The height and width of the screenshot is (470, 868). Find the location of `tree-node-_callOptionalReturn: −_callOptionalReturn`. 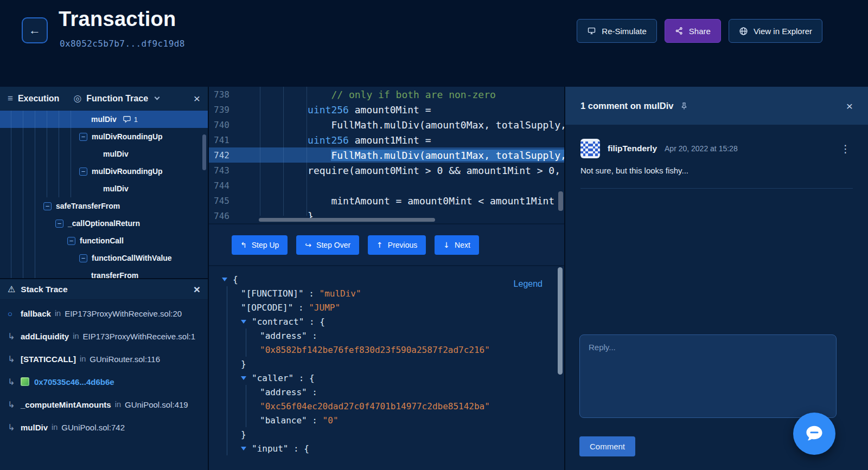

tree-node-_callOptionalReturn: −_callOptionalReturn is located at coordinates (104, 223).